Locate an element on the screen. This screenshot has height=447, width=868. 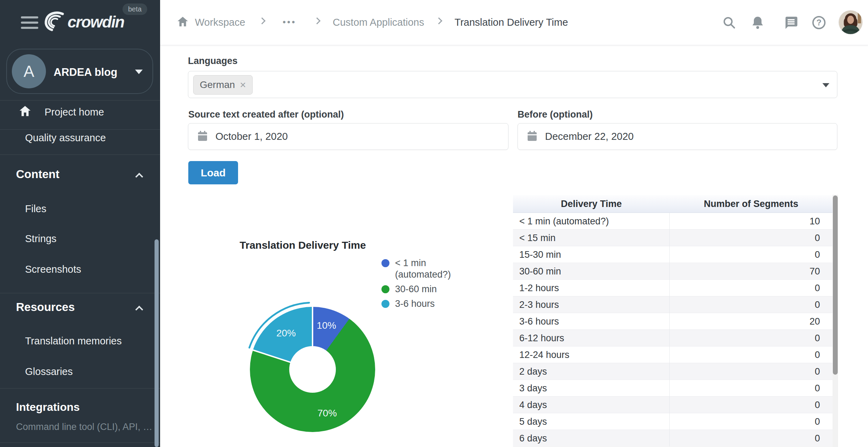
project-name: ARDEA blog is located at coordinates (86, 72).